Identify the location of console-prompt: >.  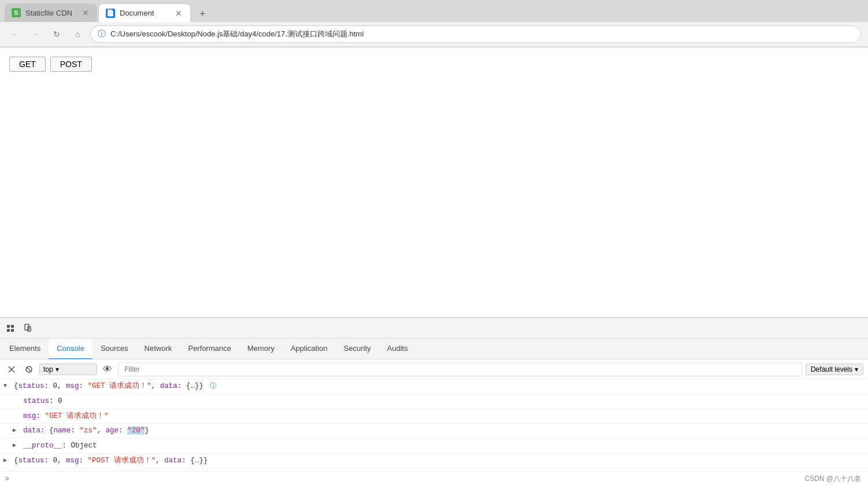
(7, 479).